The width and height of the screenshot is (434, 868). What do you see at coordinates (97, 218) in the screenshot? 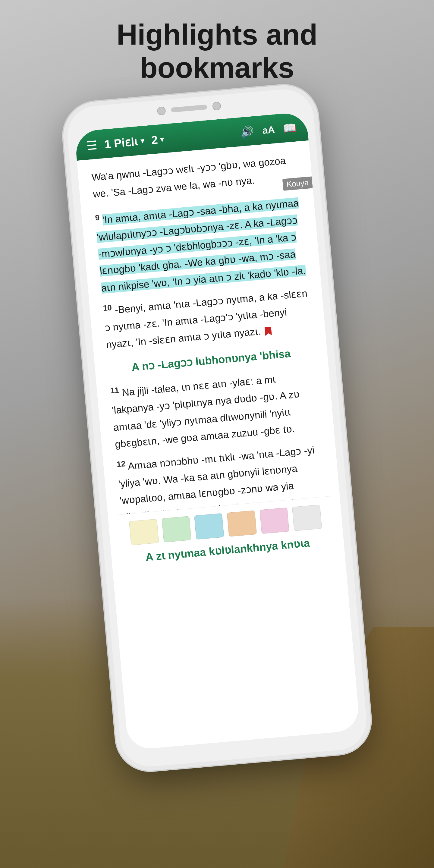
I see `verse-9-num: 9` at bounding box center [97, 218].